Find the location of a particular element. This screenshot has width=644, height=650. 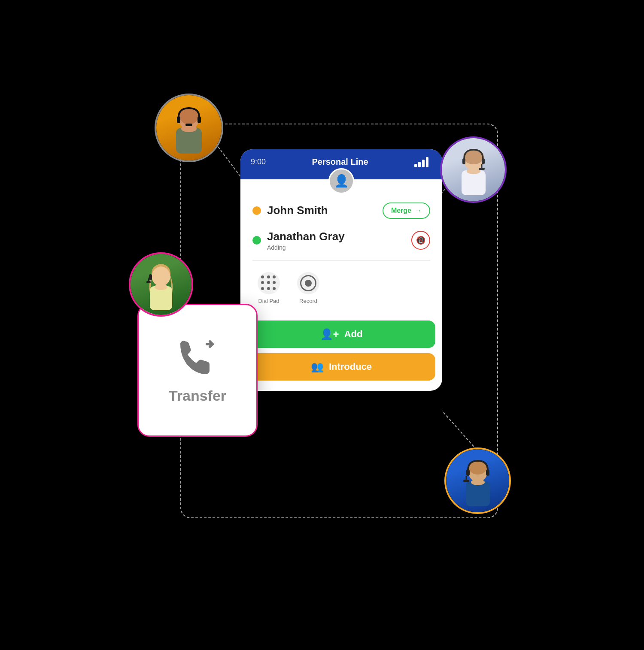

transfer-label: Transfer is located at coordinates (197, 396).